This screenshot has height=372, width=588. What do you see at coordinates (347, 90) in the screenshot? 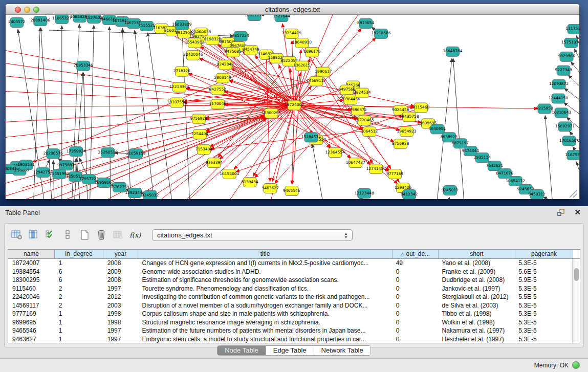
I see `graph-node: 6497568` at bounding box center [347, 90].